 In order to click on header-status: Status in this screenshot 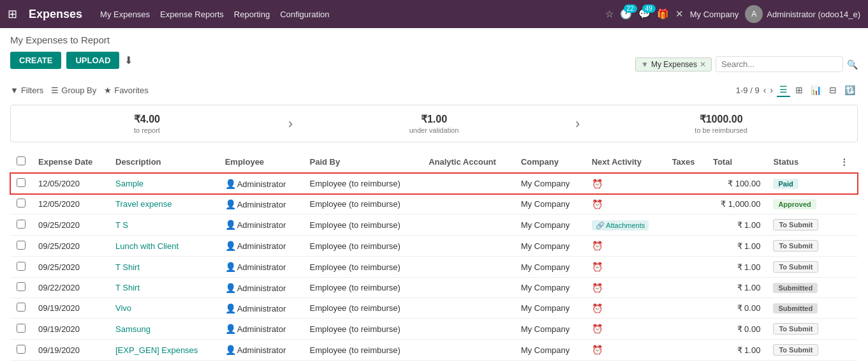, I will do `click(800, 162)`.